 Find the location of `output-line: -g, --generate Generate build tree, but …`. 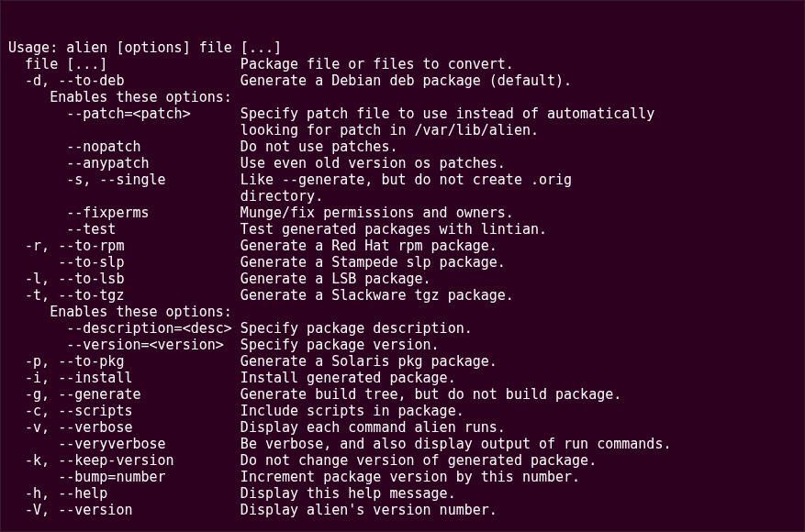

output-line: -g, --generate Generate build tree, but … is located at coordinates (402, 394).